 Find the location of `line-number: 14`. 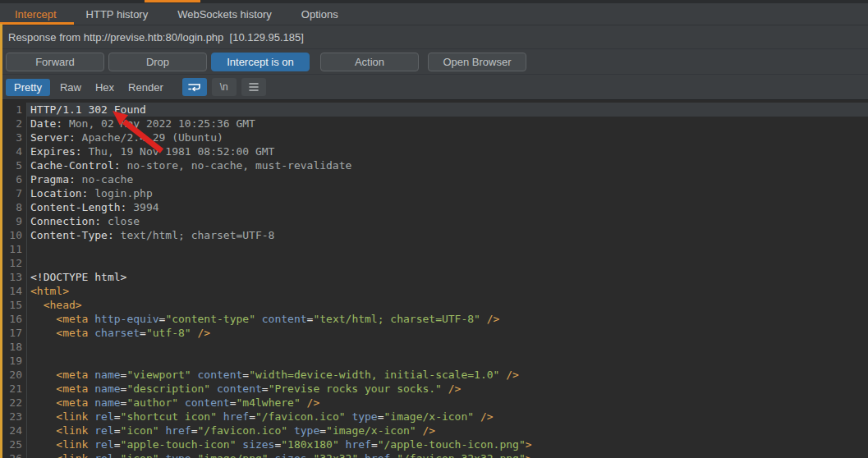

line-number: 14 is located at coordinates (13, 291).